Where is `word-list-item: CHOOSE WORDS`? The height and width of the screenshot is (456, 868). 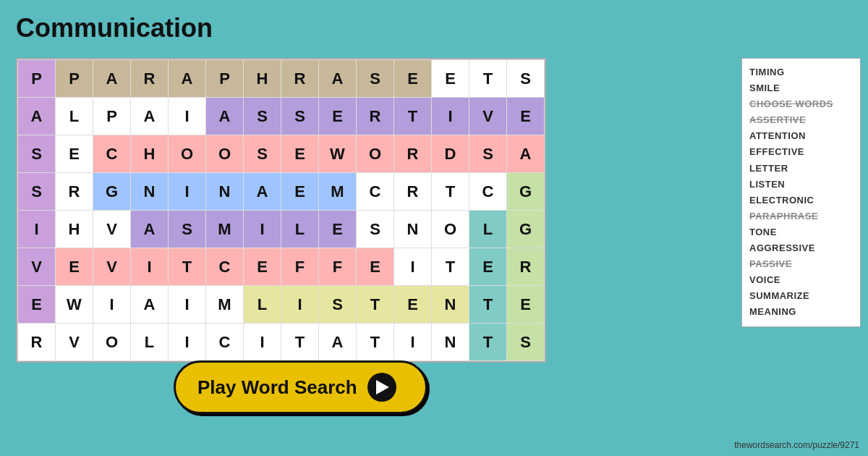
word-list-item: CHOOSE WORDS is located at coordinates (801, 104).